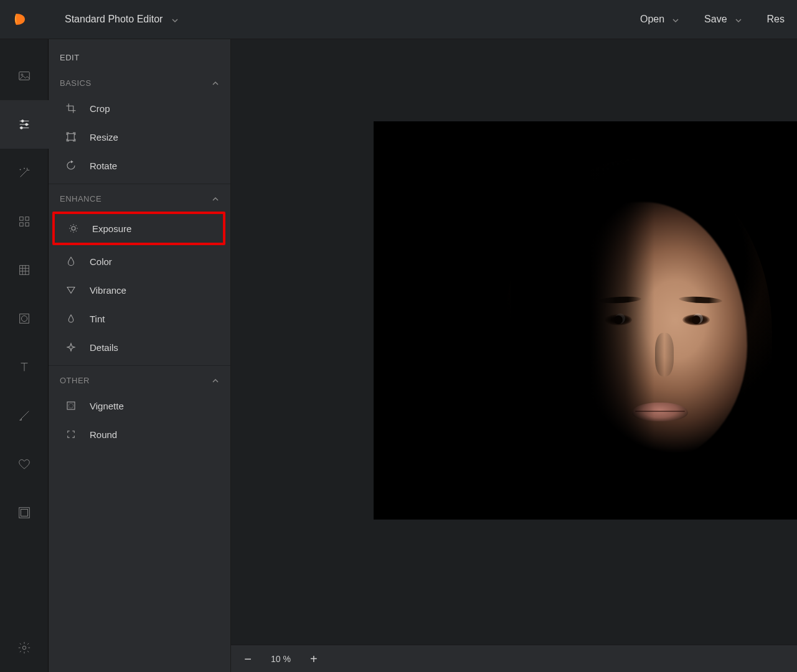 The width and height of the screenshot is (797, 672). Describe the element at coordinates (139, 108) in the screenshot. I see `tool-crop: Crop` at that location.